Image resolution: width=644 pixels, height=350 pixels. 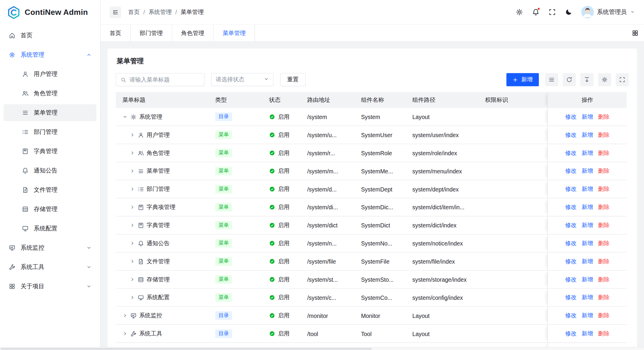 I want to click on sidebar-item: 系统工具, so click(x=50, y=267).